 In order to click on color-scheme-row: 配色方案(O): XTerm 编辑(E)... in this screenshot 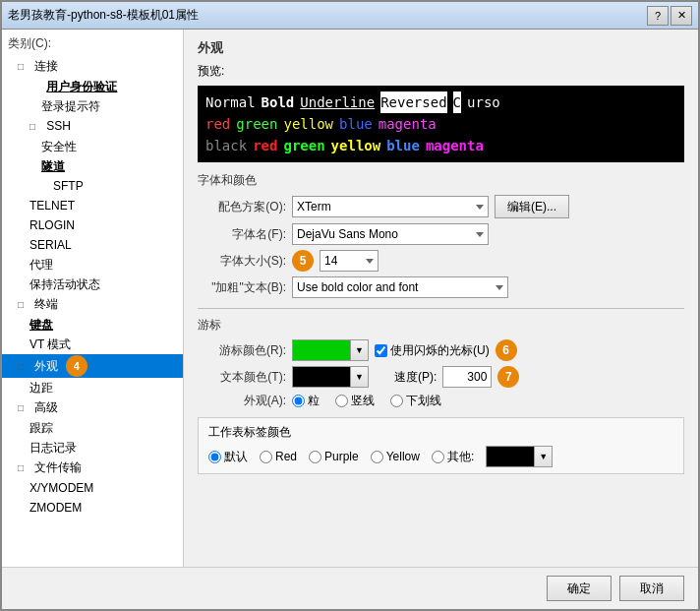, I will do `click(440, 207)`.